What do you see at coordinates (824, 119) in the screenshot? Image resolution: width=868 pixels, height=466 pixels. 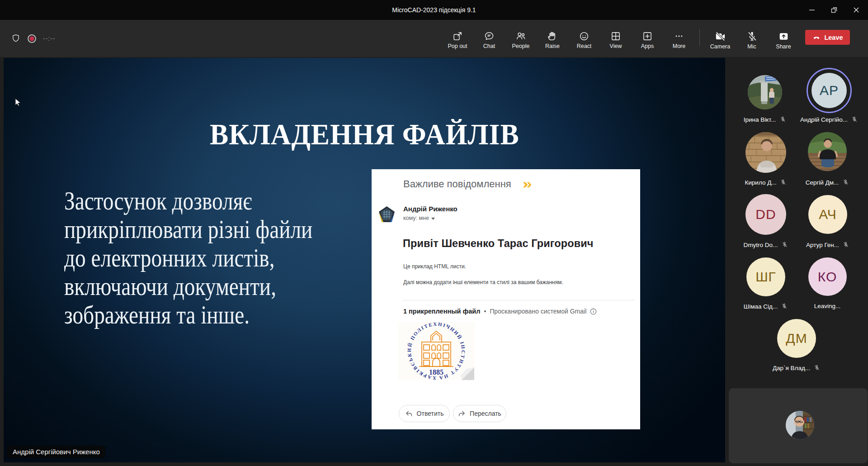 I see `participant-name: Андрій Сергійо...` at bounding box center [824, 119].